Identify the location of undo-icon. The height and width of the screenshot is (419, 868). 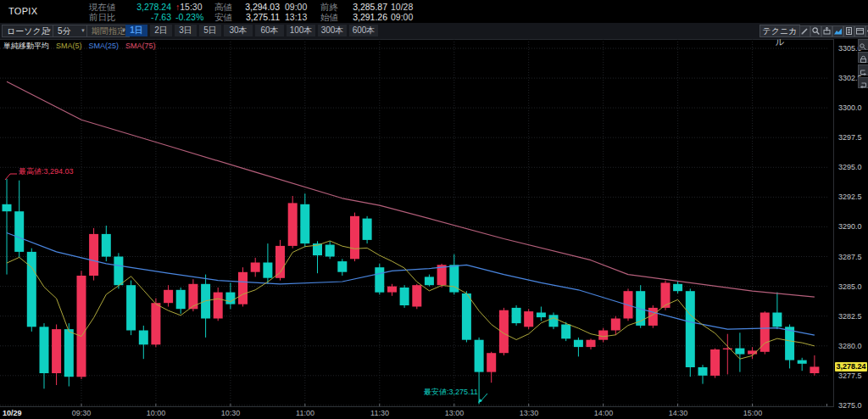
(863, 70).